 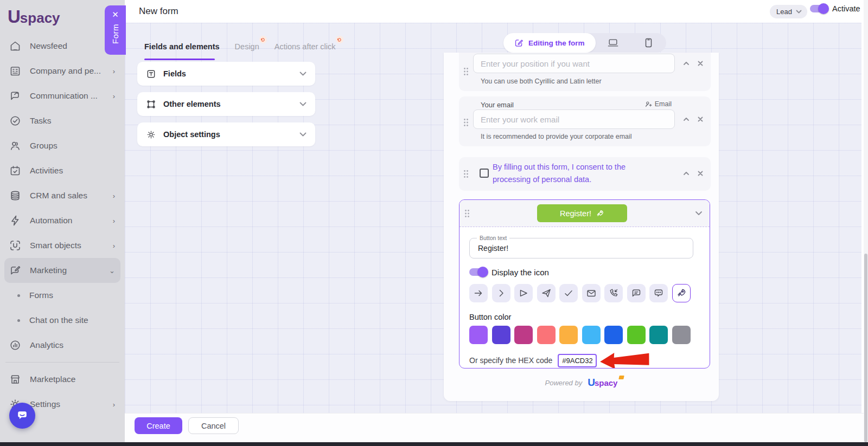 What do you see at coordinates (15, 270) in the screenshot?
I see `marketing-icon` at bounding box center [15, 270].